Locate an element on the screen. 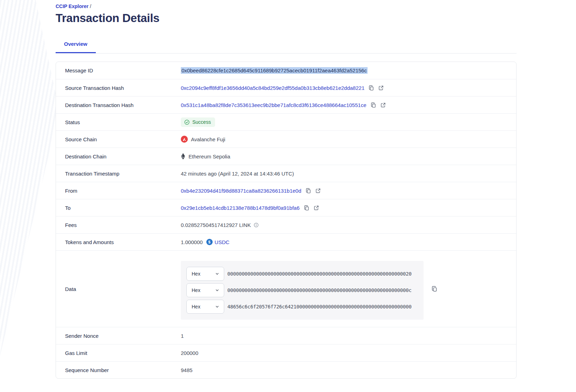 This screenshot has height=392, width=576. table-row-status: Status Success is located at coordinates (286, 122).